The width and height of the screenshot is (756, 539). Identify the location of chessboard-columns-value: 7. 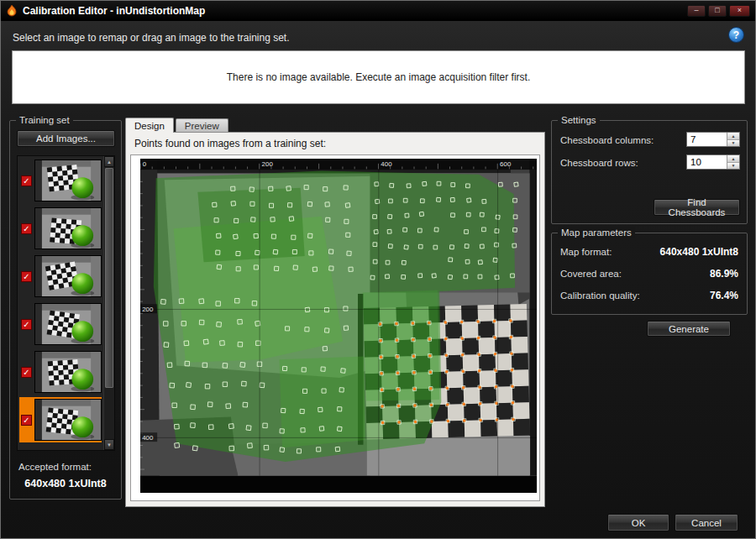
(707, 139).